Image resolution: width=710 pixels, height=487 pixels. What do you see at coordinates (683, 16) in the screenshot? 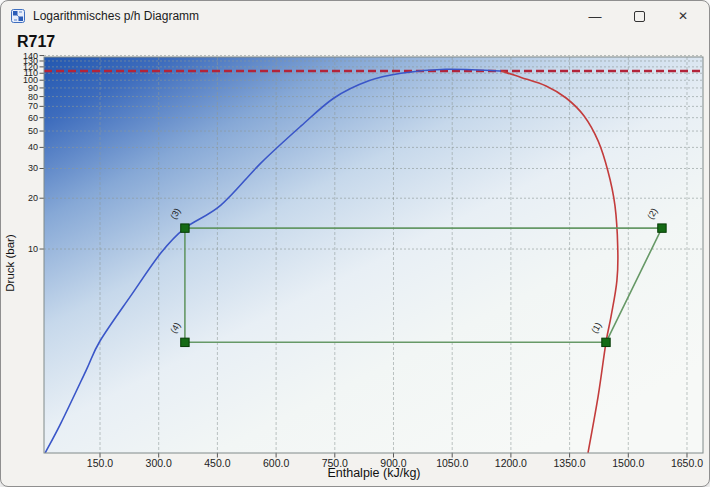
I see `close-icon: ✕` at bounding box center [683, 16].